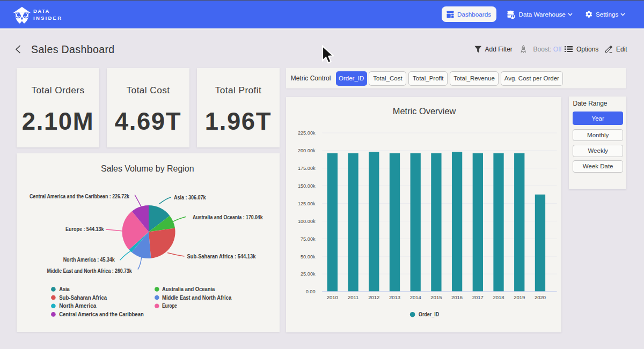 Image resolution: width=644 pixels, height=349 pixels. Describe the element at coordinates (83, 298) in the screenshot. I see `svg-text: Sub-Saharan Africa` at that location.